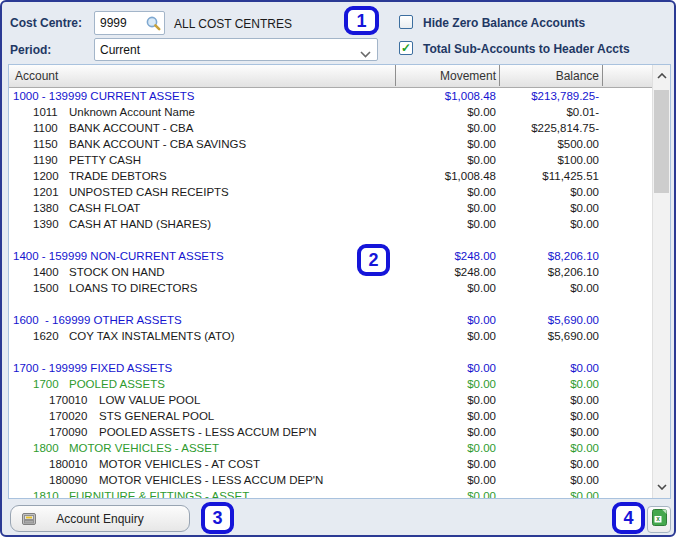 This screenshot has width=676, height=537. Describe the element at coordinates (340, 256) in the screenshot. I see `table-row: 1400 - 159999 NON-CURRENT ASSETS$248.00$…` at that location.